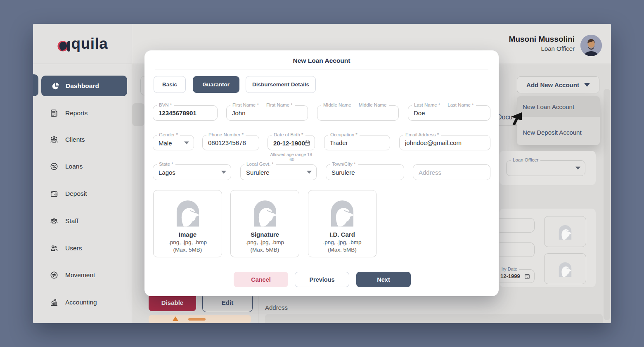  Describe the element at coordinates (226, 135) in the screenshot. I see `phone-number-label: Phone Number *` at that location.